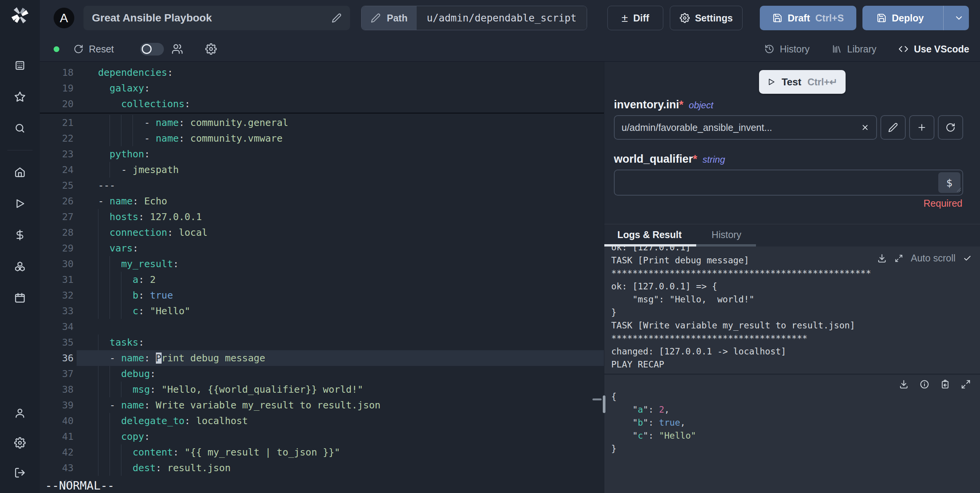  What do you see at coordinates (865, 127) in the screenshot?
I see `clear-icon` at bounding box center [865, 127].